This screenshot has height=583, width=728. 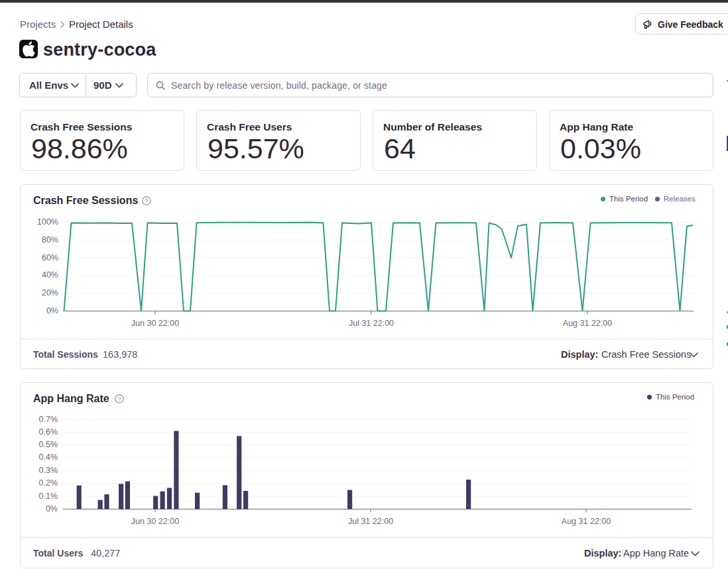 What do you see at coordinates (50, 293) in the screenshot?
I see `svg-text: 20%` at bounding box center [50, 293].